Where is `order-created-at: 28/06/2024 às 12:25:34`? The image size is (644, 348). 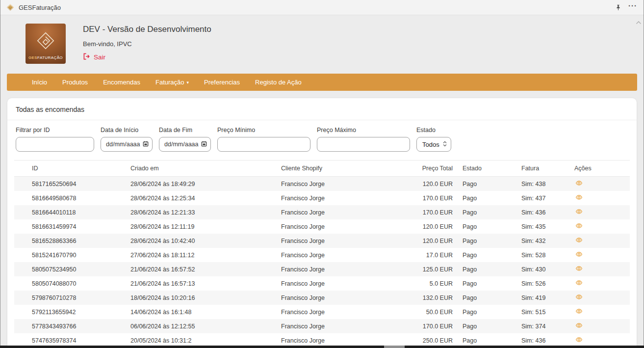
order-created-at: 28/06/2024 às 12:25:34 is located at coordinates (201, 198).